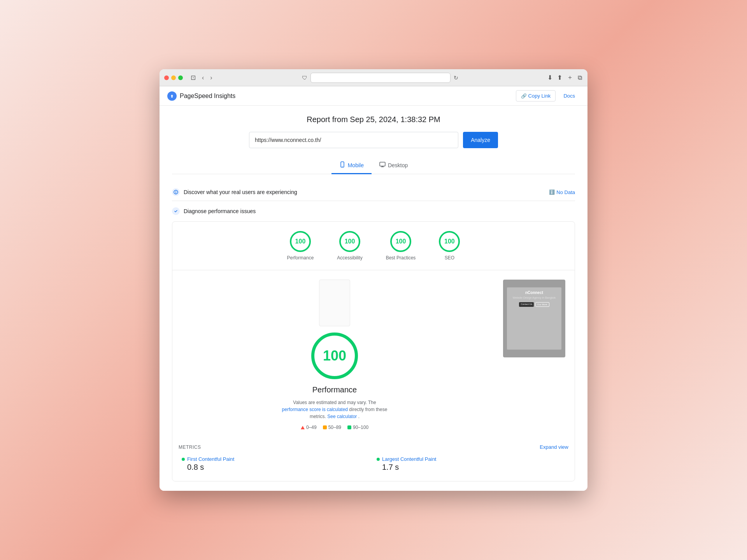  What do you see at coordinates (374, 78) in the screenshot?
I see `title-bar: ⊡ ‹ › 🛡 ↻ ⬇ ⬆ ＋ ⧉` at bounding box center [374, 78].